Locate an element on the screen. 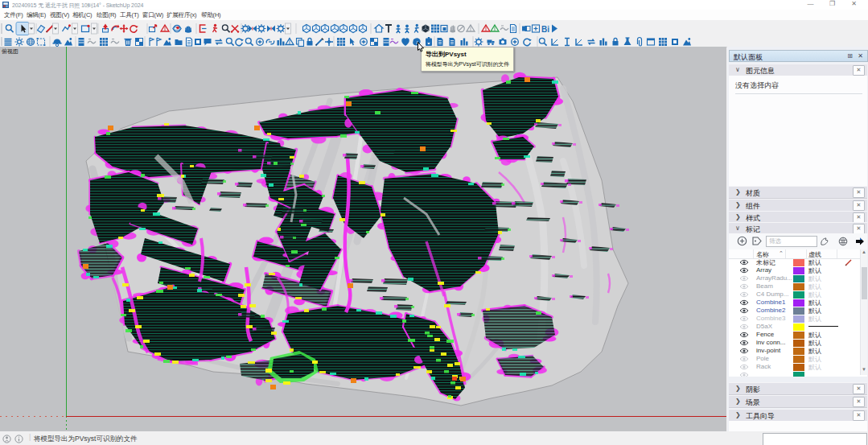 The image size is (868, 445). svg-text: 俯视图 is located at coordinates (10, 52).